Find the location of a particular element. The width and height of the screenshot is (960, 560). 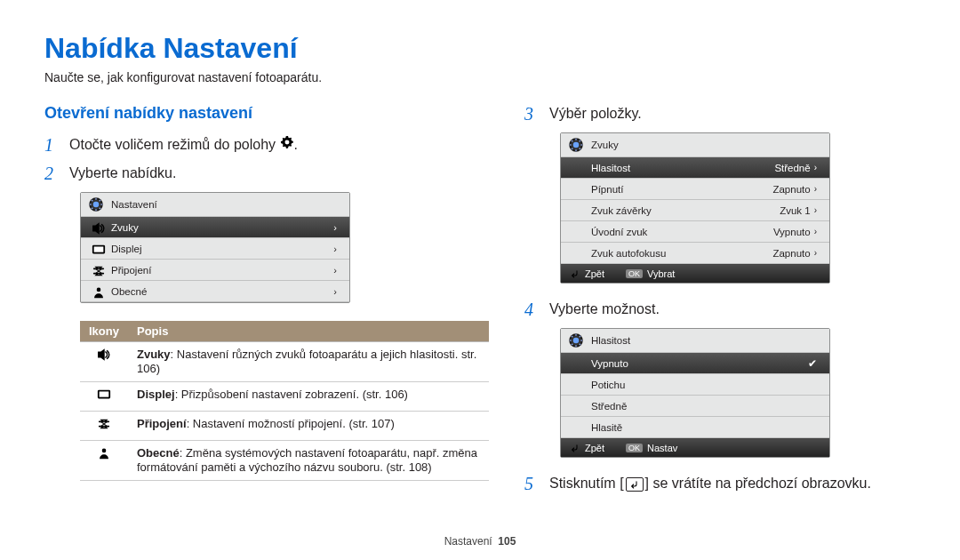

desc-pripojeni: Připojení: Nastavení možností připojení.… is located at coordinates (308, 427).